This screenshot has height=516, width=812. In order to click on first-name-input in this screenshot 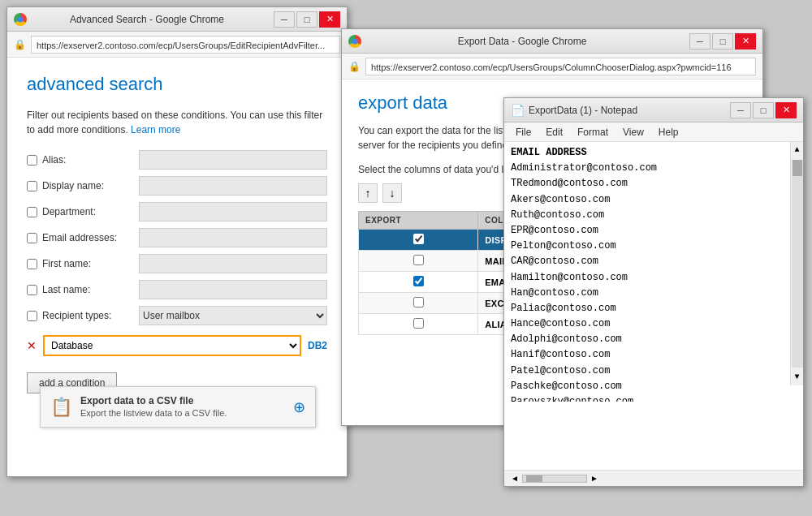, I will do `click(233, 264)`.